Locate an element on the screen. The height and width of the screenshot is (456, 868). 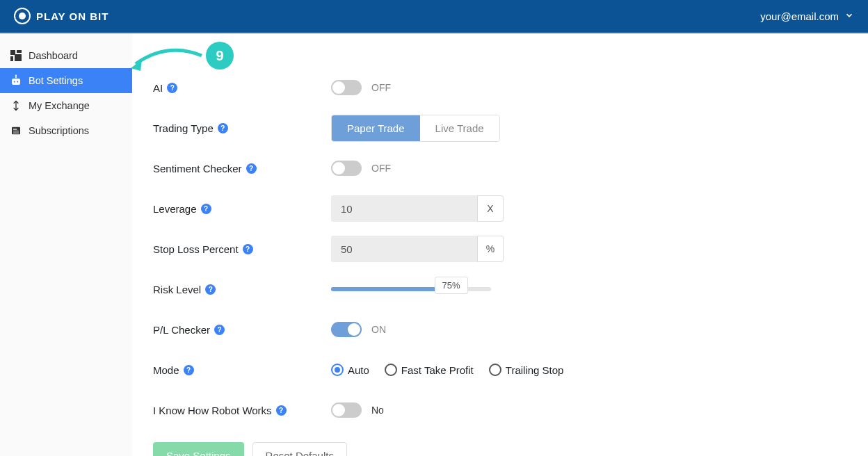
sentiment-state: OFF is located at coordinates (381, 168).